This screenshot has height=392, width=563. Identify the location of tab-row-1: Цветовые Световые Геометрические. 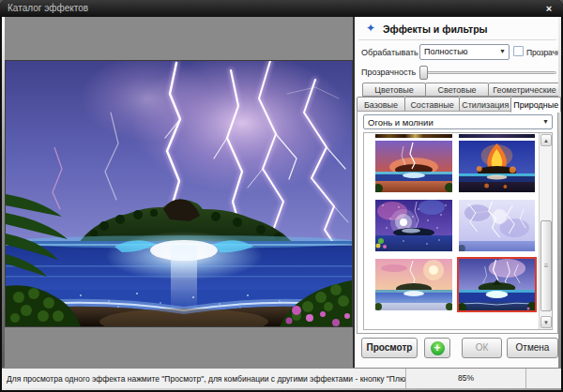
(462, 90).